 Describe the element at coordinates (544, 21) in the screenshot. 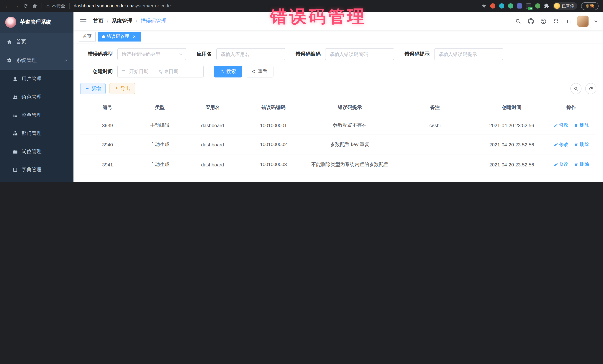

I see `question-icon` at that location.